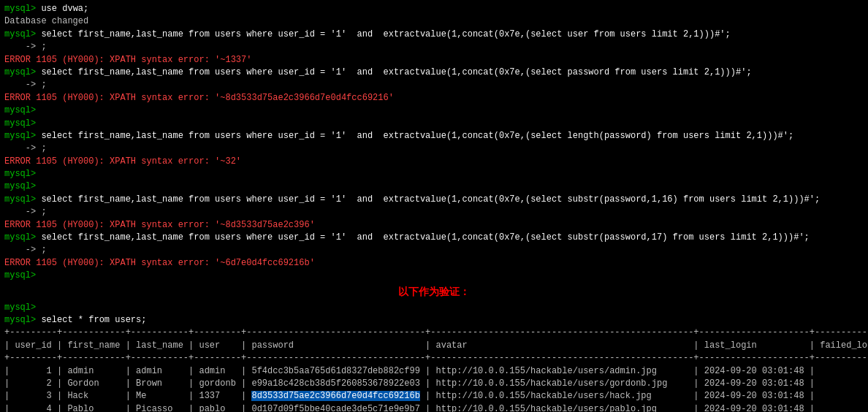 This screenshot has width=868, height=412. Describe the element at coordinates (434, 60) in the screenshot. I see `line-err1: ERROR 1105 (HY000): XPATH syntax error: …` at that location.